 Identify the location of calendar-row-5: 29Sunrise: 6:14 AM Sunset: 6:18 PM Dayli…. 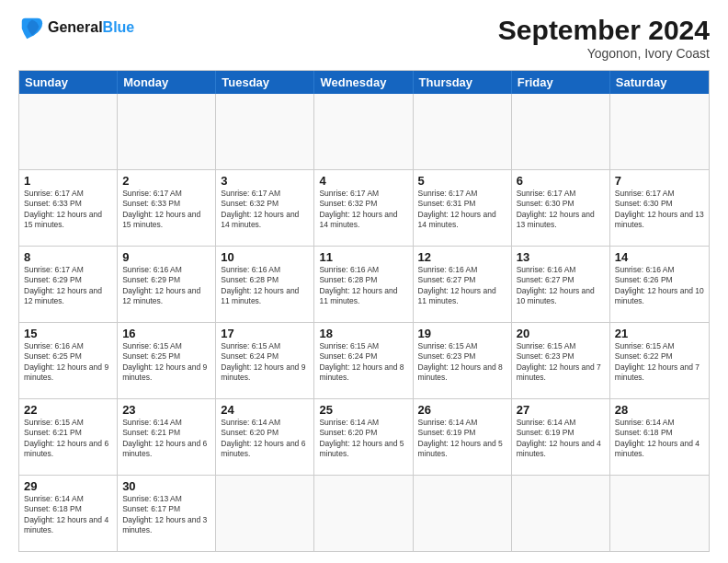
(364, 513).